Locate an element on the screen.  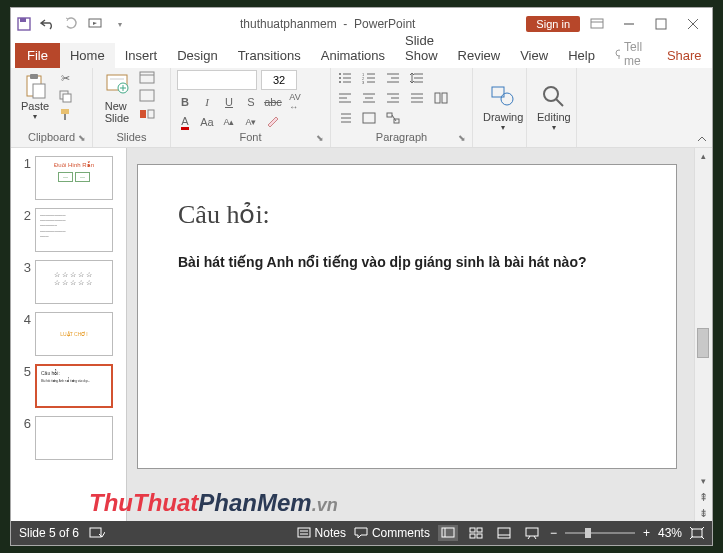
decrease-font-button: A▾ is located at coordinates (251, 122).